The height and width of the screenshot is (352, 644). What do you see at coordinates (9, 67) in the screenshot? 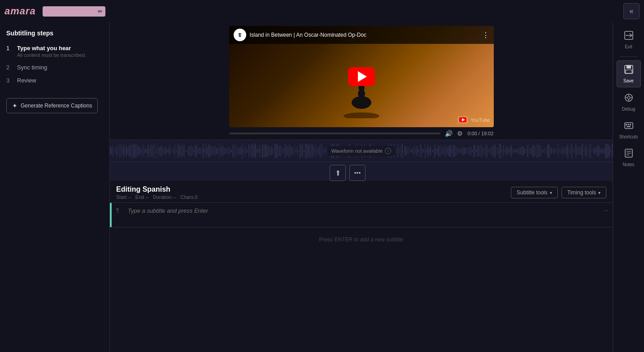
I see `step-number-2: 2` at bounding box center [9, 67].